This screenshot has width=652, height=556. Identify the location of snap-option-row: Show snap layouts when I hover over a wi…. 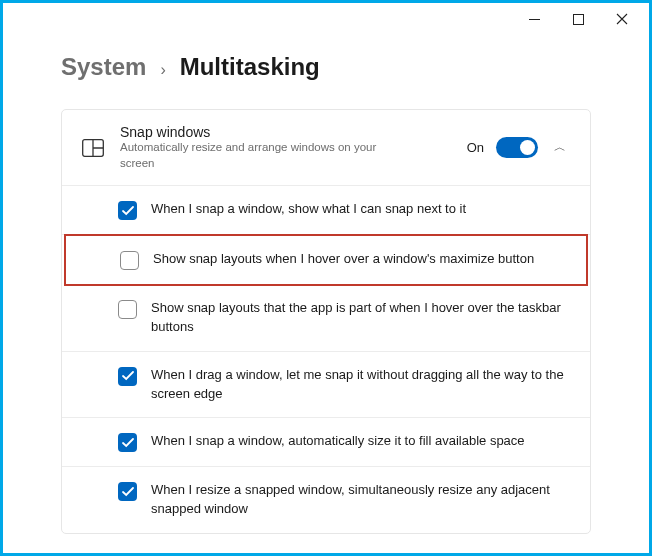
(326, 260).